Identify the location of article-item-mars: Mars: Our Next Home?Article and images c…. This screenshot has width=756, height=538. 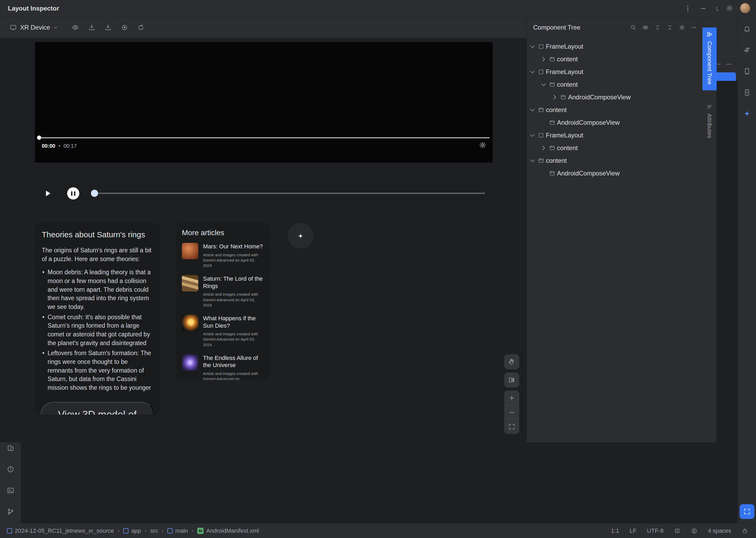
(223, 256).